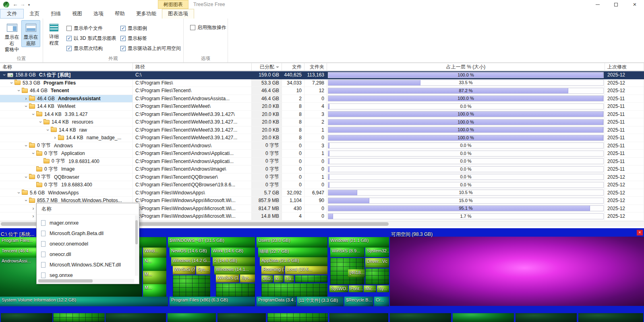  What do you see at coordinates (66, 67) in the screenshot?
I see `column-header-name: 名称` at bounding box center [66, 67].